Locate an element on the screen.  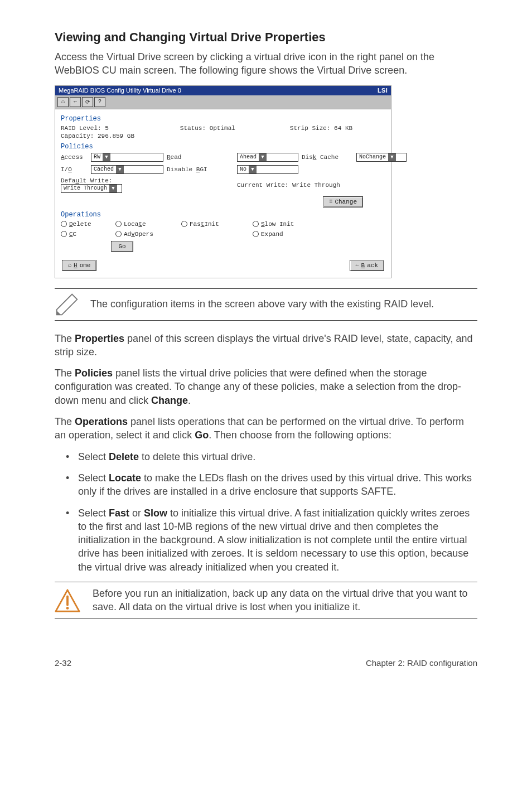
properties-paragraph: The Properties panel of this screen disp… is located at coordinates (266, 346).